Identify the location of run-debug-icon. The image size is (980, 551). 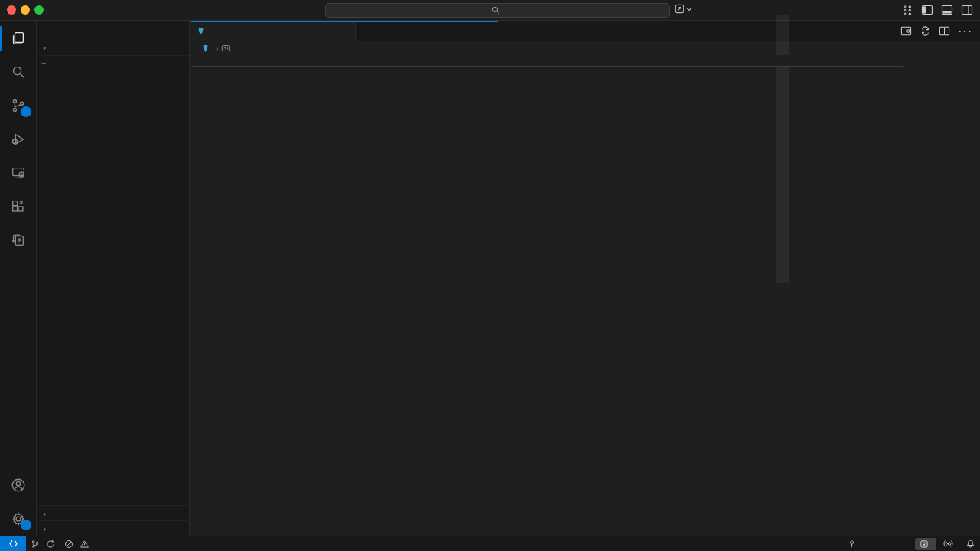
(18, 139).